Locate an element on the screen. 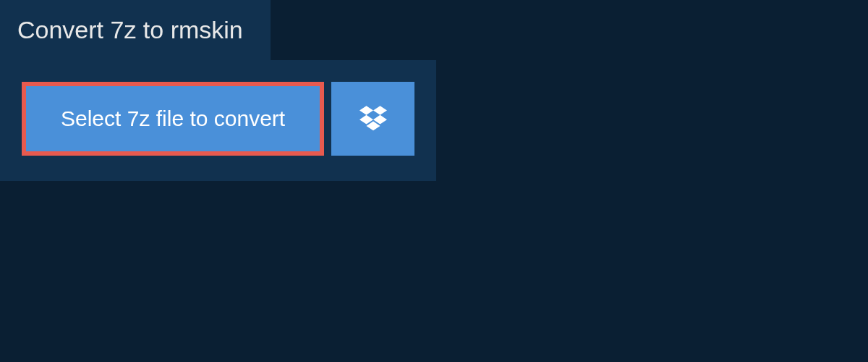 Image resolution: width=868 pixels, height=362 pixels. dropbox-upload-button is located at coordinates (373, 119).